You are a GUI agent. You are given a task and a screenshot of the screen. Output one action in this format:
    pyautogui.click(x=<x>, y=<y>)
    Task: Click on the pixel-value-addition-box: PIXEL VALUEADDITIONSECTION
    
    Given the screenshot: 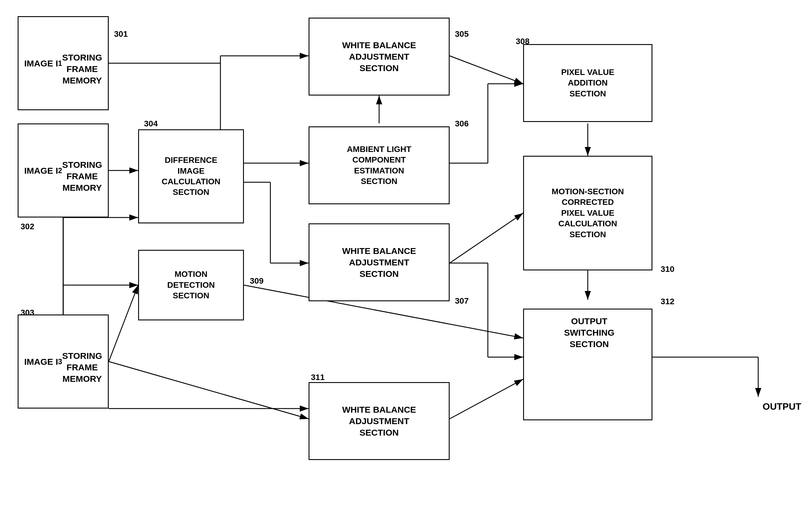 What is the action you would take?
    pyautogui.click(x=588, y=83)
    